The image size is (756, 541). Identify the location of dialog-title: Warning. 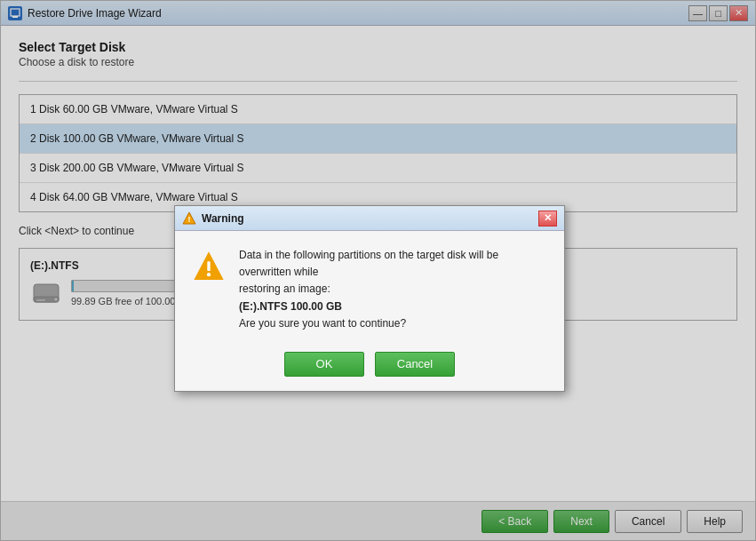
(370, 219).